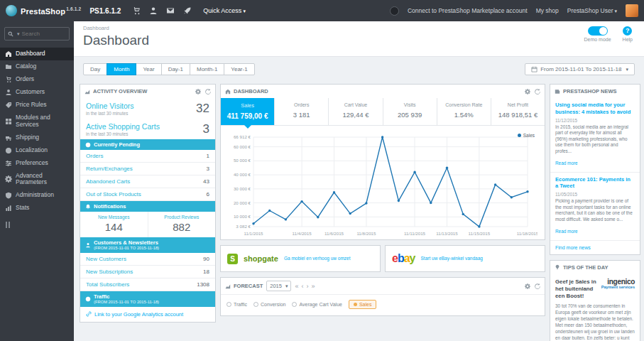 The image size is (644, 341). Describe the element at coordinates (148, 169) in the screenshot. I see `pending-returns-row: Return/Exchanges3` at that location.